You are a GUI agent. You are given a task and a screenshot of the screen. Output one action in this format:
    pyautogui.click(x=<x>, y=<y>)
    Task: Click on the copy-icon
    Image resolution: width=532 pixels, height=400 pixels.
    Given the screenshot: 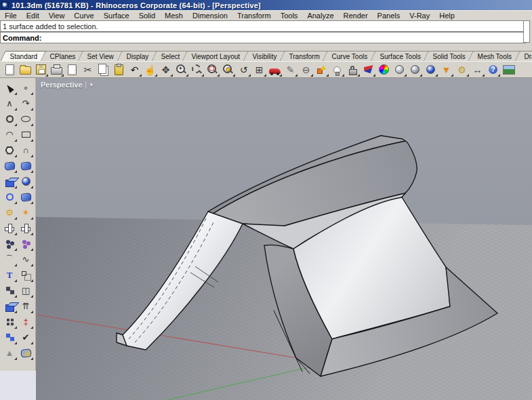 What is the action you would take?
    pyautogui.click(x=103, y=70)
    